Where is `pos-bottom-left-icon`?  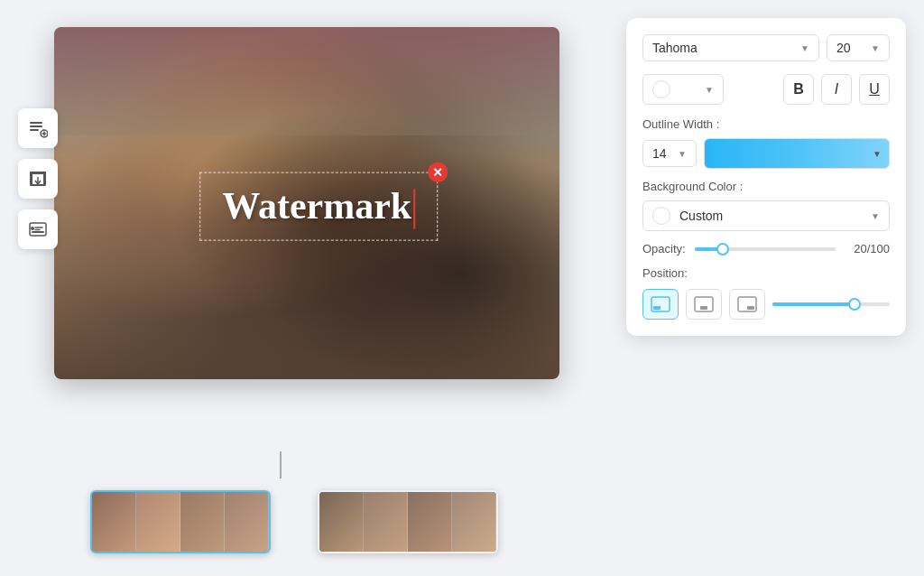
pos-bottom-left-icon is located at coordinates (661, 304).